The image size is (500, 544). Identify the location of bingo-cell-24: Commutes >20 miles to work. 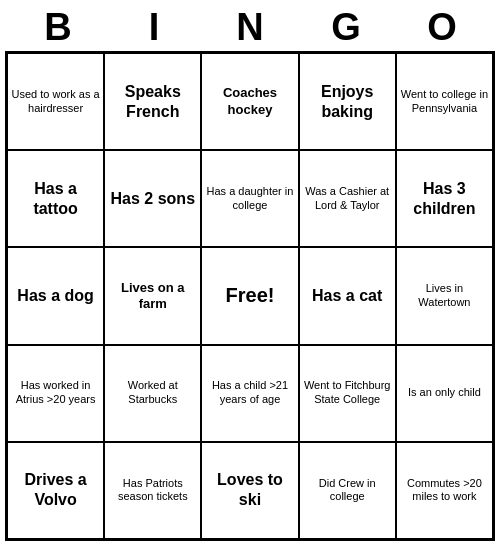
(444, 490).